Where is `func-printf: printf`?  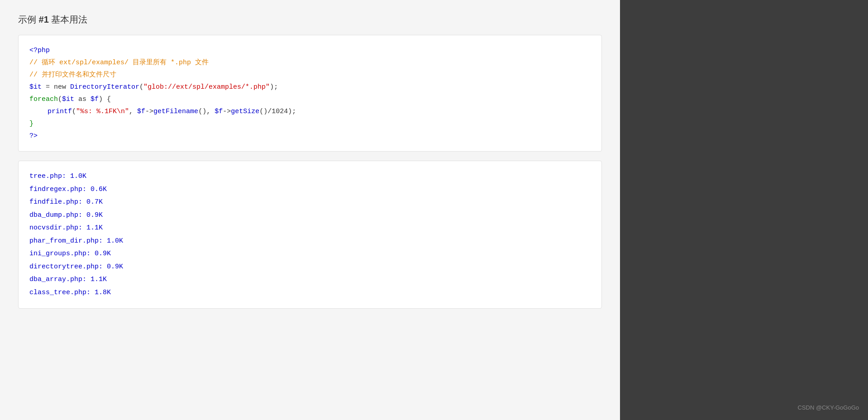 func-printf: printf is located at coordinates (60, 111).